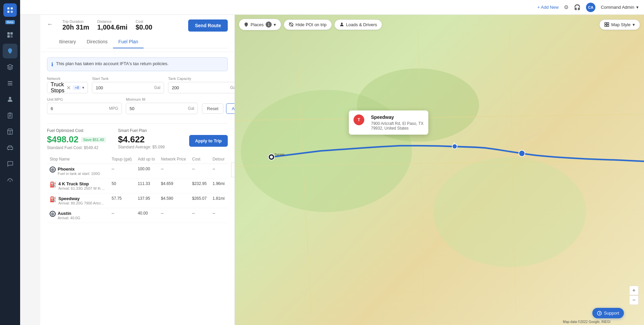  Describe the element at coordinates (138, 108) in the screenshot. I see `form-row-2: Unit MPG MPG Minimum fill Gal Reset Appl` at that location.